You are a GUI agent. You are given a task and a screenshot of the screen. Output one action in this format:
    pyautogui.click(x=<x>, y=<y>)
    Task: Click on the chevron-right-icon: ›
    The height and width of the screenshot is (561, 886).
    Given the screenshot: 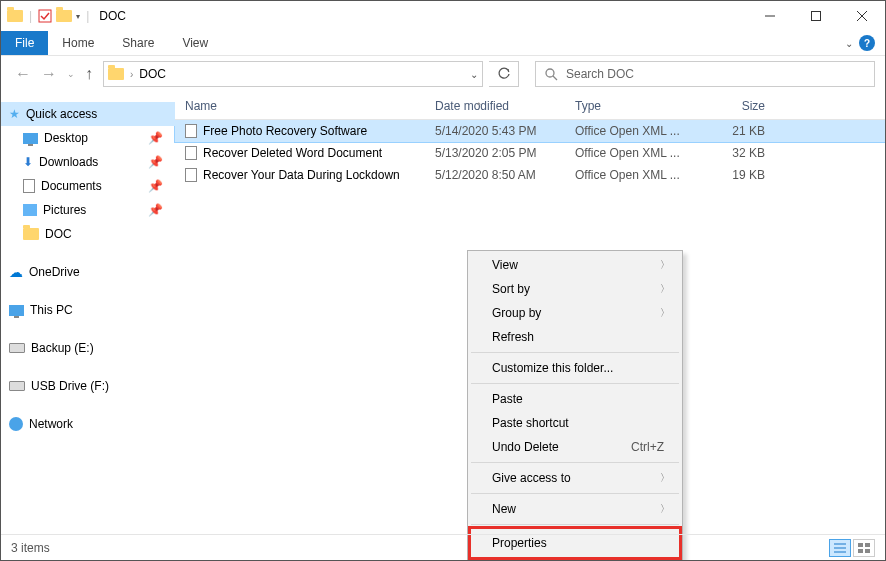 What is the action you would take?
    pyautogui.click(x=132, y=74)
    